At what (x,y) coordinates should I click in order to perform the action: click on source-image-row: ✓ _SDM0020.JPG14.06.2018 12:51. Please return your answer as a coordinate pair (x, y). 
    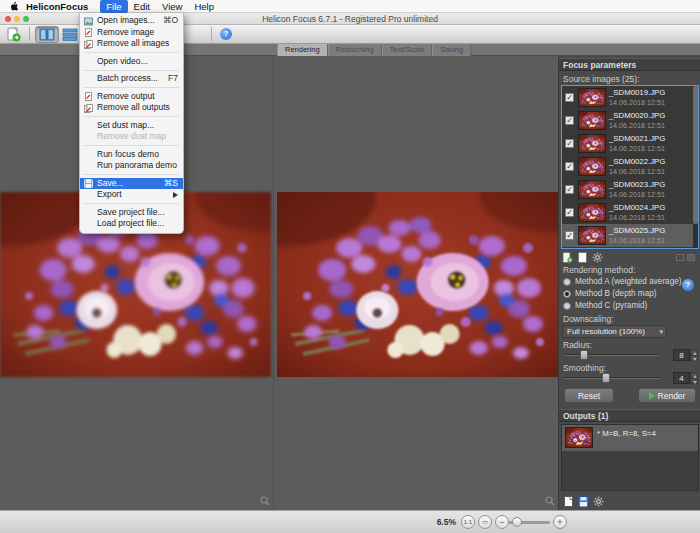
    Looking at the image, I should click on (630, 120).